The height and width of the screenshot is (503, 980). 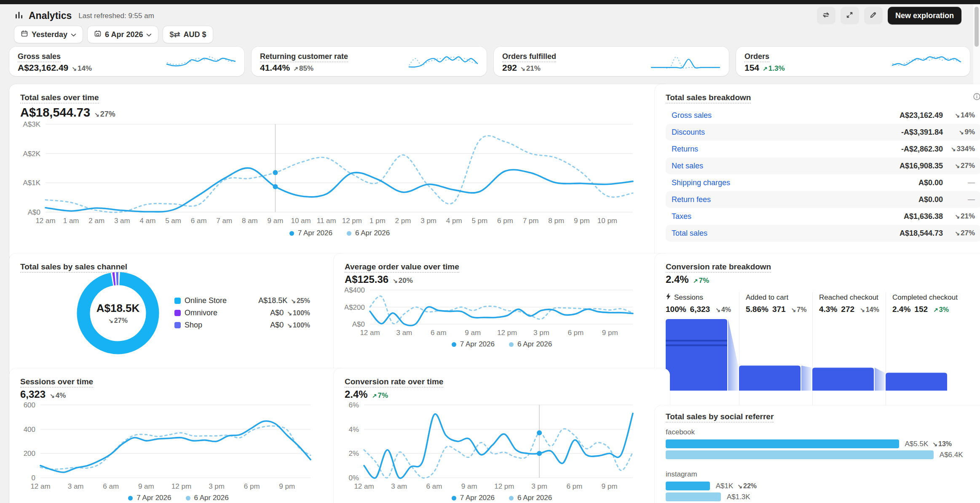 What do you see at coordinates (491, 446) in the screenshot?
I see `conversion-line-chart: 6%4%2%0%12 am3 am6 am9 am12 pm3 pm6 pm9 …` at bounding box center [491, 446].